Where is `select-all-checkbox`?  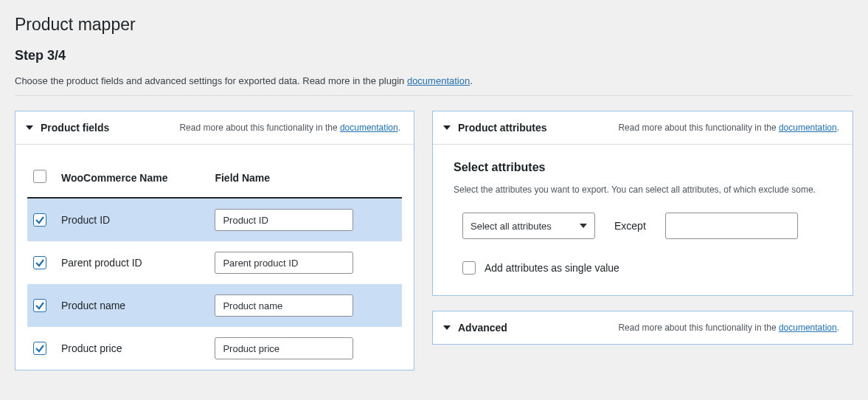
select-all-checkbox is located at coordinates (40, 176).